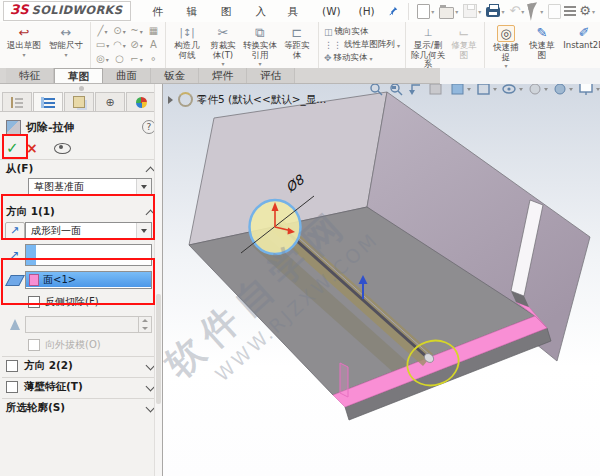  I want to click on command-manager: ↩ 退出草图 ▾ ↔ 智能尺寸 ▾ ╱▾ ⊙▾ ~▾ ▦ ▭▾ ◠▾ ⊘▾ A …, so click(300, 46).